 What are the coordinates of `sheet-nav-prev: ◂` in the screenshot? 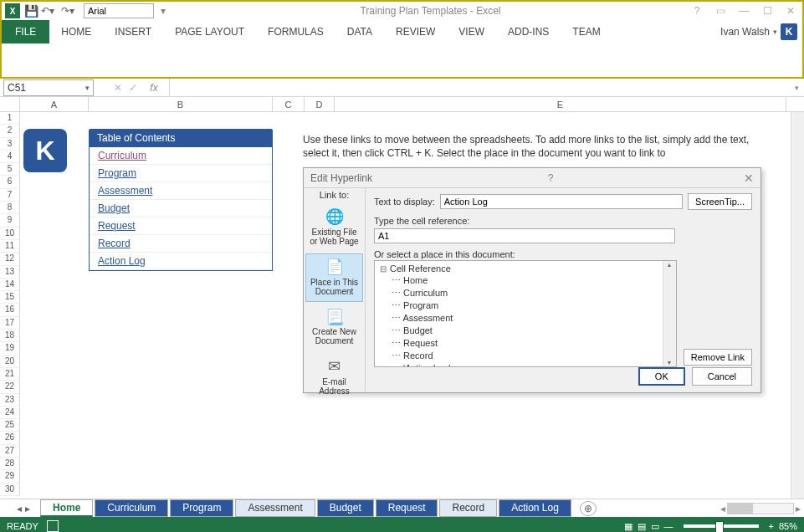 It's located at (19, 509).